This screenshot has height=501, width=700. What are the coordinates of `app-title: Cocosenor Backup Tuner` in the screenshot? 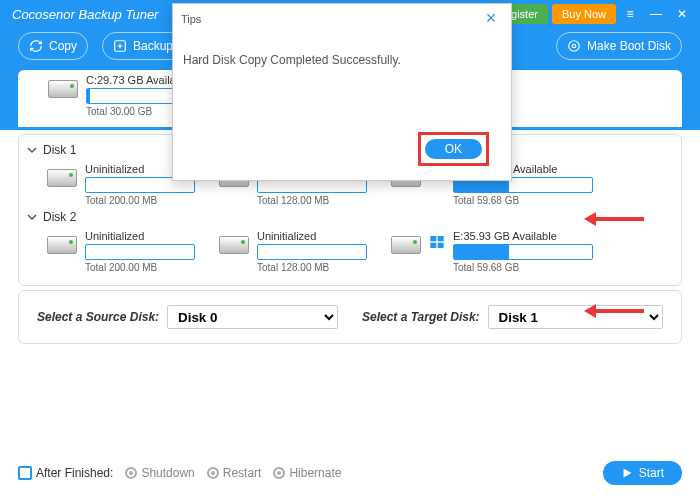 It's located at (85, 14).